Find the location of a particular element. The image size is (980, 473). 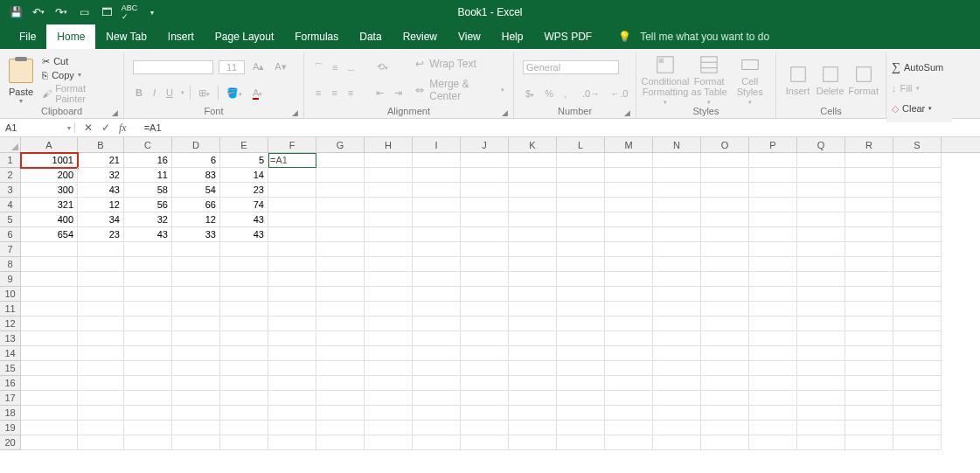

fill-color-button: 🪣▾ is located at coordinates (234, 93).